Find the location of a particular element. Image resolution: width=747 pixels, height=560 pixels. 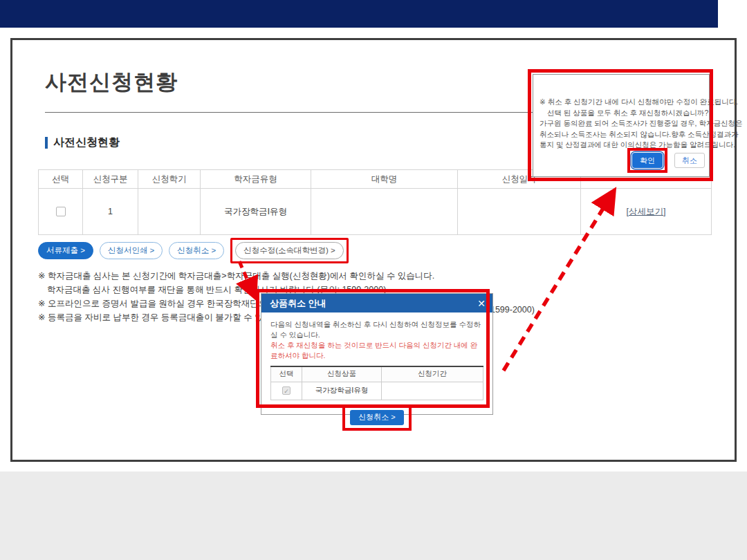

modal-table-row: ✓ 국가장학금Ⅰ유형 is located at coordinates (378, 391).